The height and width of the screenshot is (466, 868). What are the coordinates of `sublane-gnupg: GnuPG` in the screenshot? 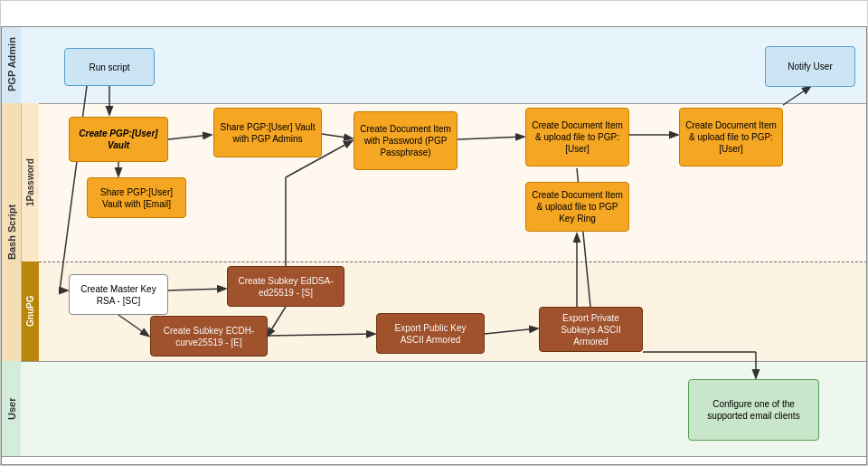 It's located at (30, 311).